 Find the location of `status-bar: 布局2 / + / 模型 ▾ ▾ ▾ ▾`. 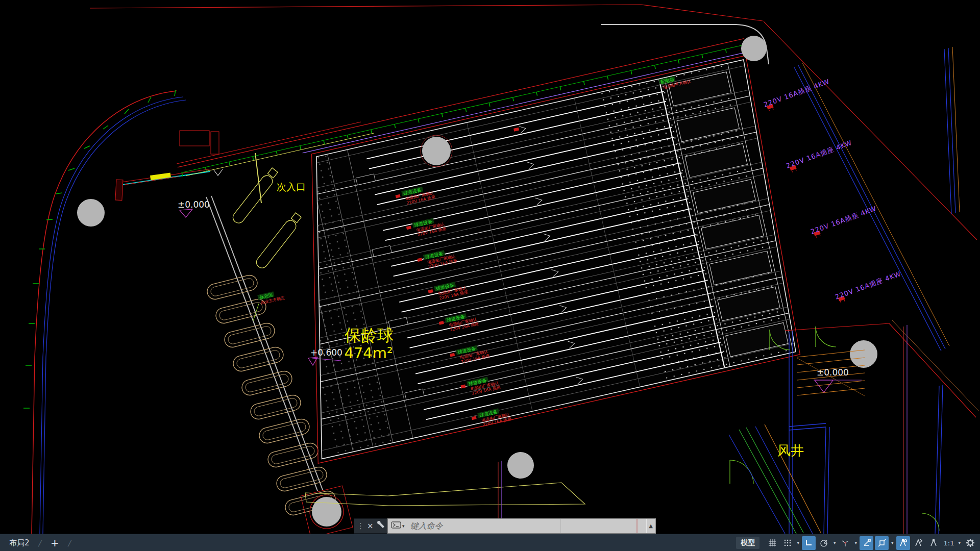

status-bar: 布局2 / + / 模型 ▾ ▾ ▾ ▾ is located at coordinates (490, 542).